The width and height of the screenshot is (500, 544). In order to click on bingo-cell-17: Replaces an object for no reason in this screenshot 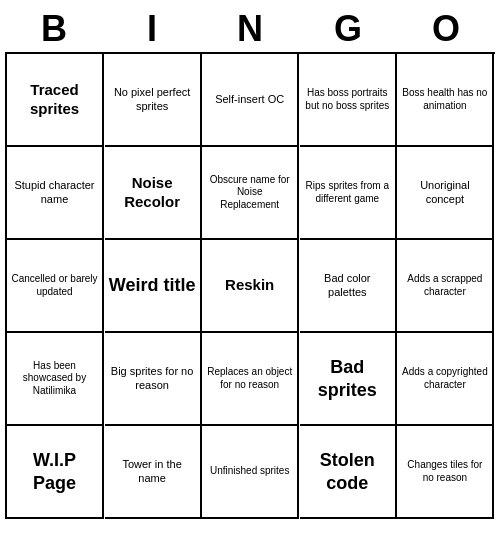, I will do `click(250, 380)`.